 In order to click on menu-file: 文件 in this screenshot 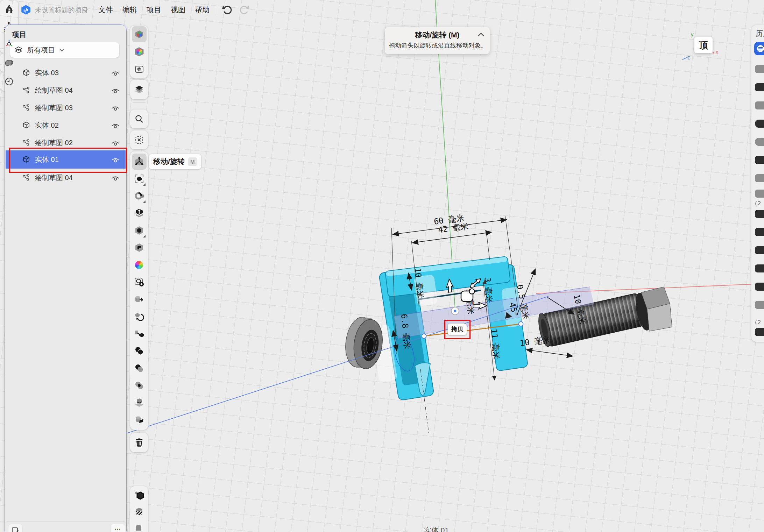, I will do `click(106, 10)`.